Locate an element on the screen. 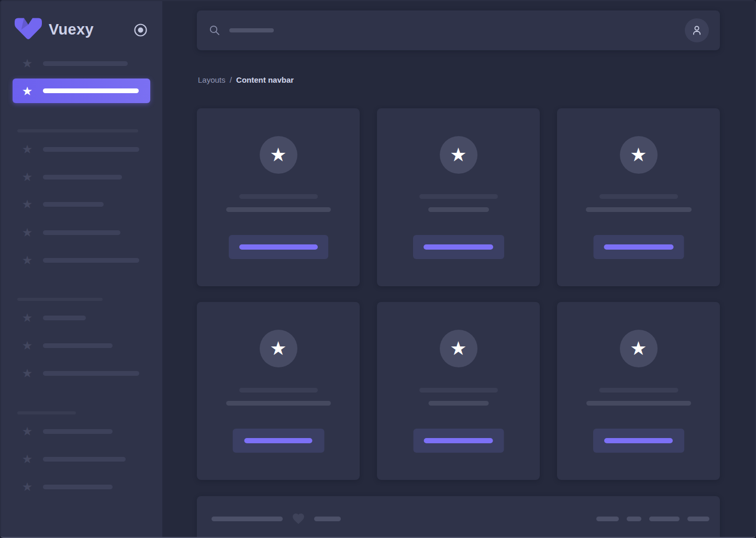  heart-icon is located at coordinates (298, 519).